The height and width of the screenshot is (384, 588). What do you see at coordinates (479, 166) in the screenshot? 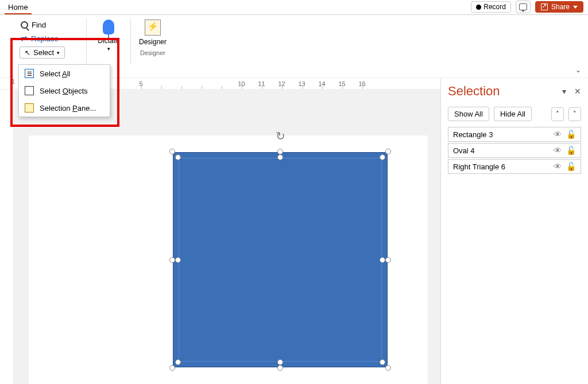
I see `selection-item-label: Right Triangle 6` at bounding box center [479, 166].